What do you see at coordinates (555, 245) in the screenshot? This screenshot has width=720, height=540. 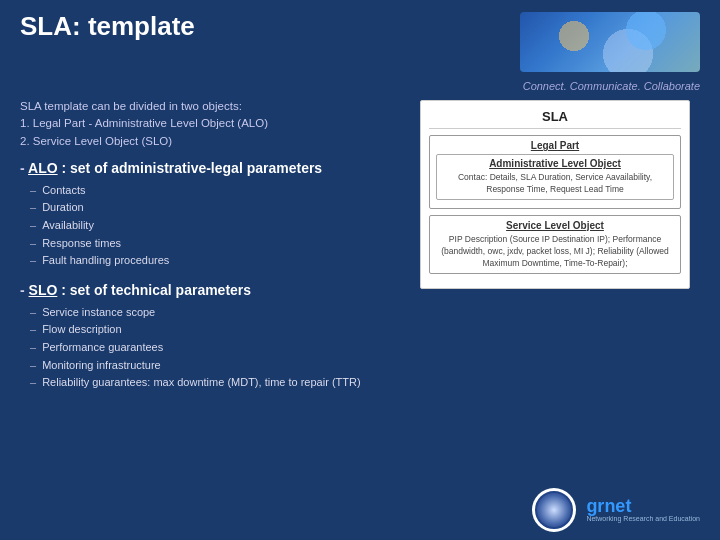 I see `slo-section: Service Level Object PIP Description (So…` at bounding box center [555, 245].